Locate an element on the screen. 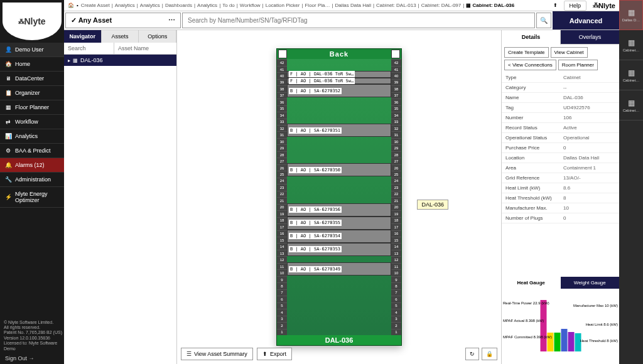  breadcrumb-item: Dallas Data Hall is located at coordinates (353, 5).